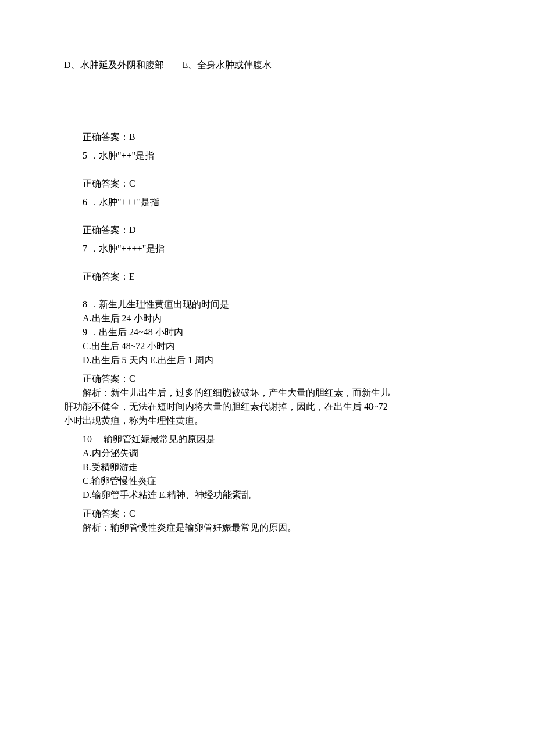 Image resolution: width=535 pixels, height=756 pixels. I want to click on q10-option-de: D.输卵管手术粘连 E.精神、神经功能紊乱, so click(268, 495).